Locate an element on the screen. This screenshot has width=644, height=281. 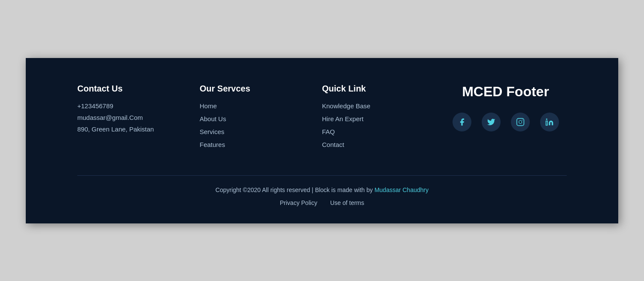
services-list: Home About Us Services Features is located at coordinates (261, 125).